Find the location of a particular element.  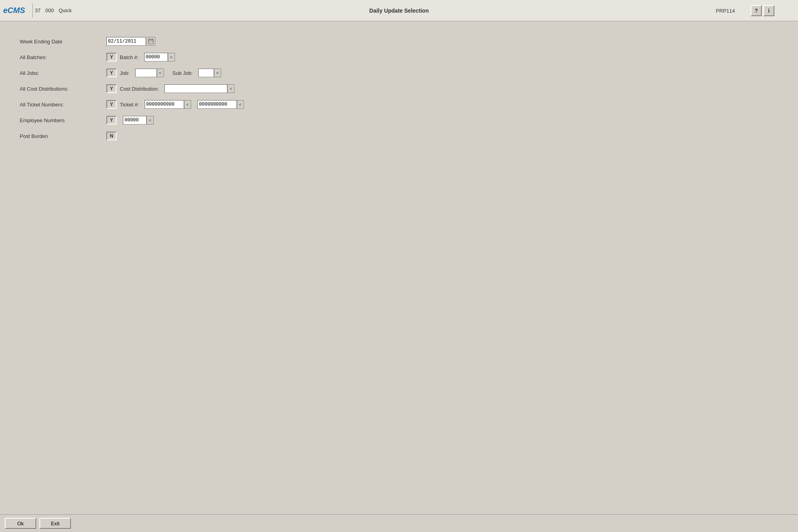

post-burden-label: Post Burden is located at coordinates (63, 136).